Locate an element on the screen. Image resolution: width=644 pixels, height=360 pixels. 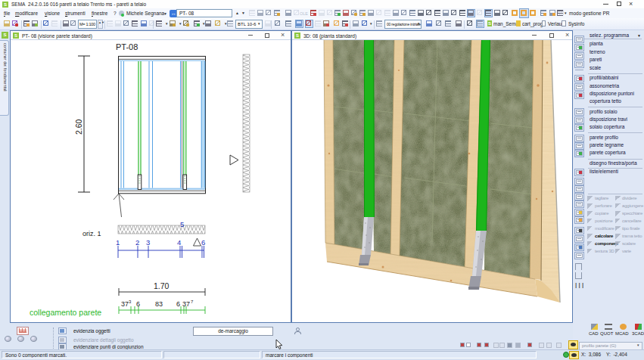
svg-text: 1 is located at coordinates (118, 242).